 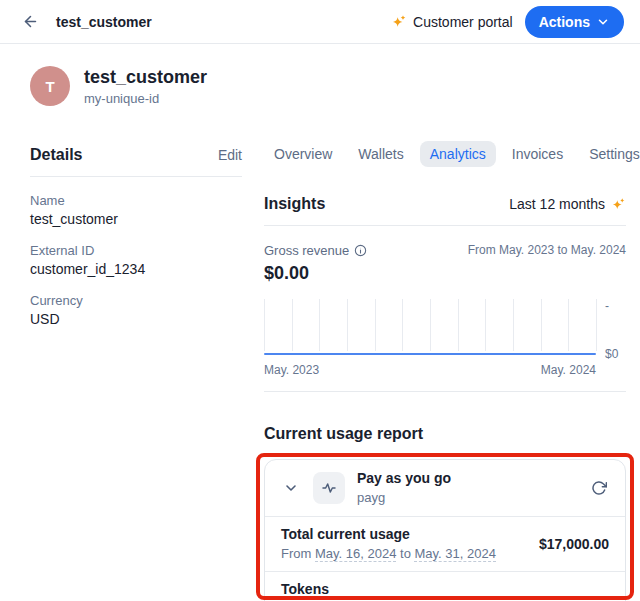 I want to click on collapse-toggle, so click(x=291, y=488).